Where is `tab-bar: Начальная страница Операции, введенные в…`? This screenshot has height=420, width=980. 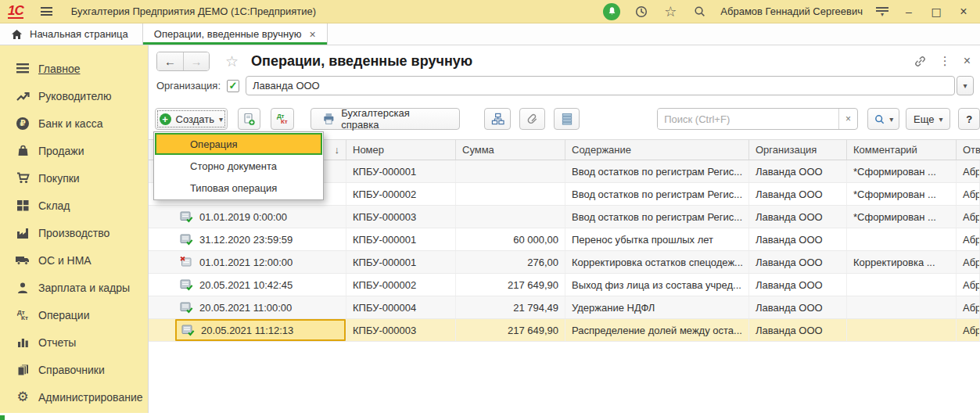
tab-bar: Начальная страница Операции, введенные в… is located at coordinates (490, 34).